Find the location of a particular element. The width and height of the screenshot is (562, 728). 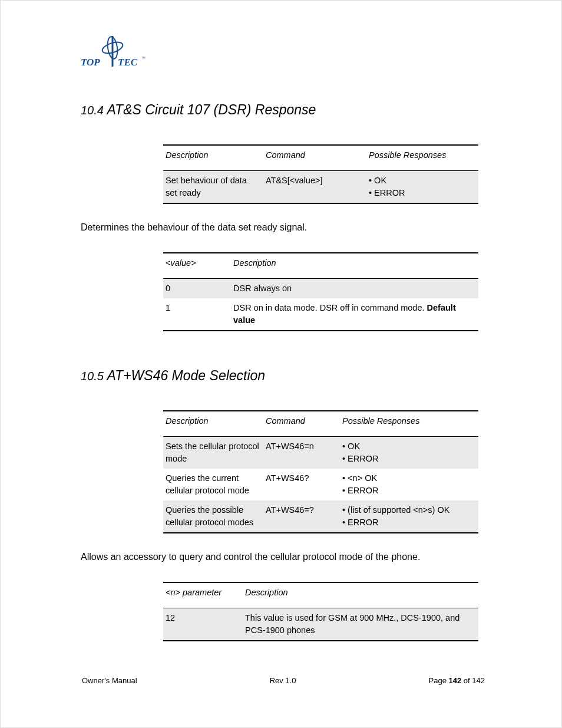

page-footer: Owner's Manual Rev 1.0 Page 142 of 142 is located at coordinates (283, 680).